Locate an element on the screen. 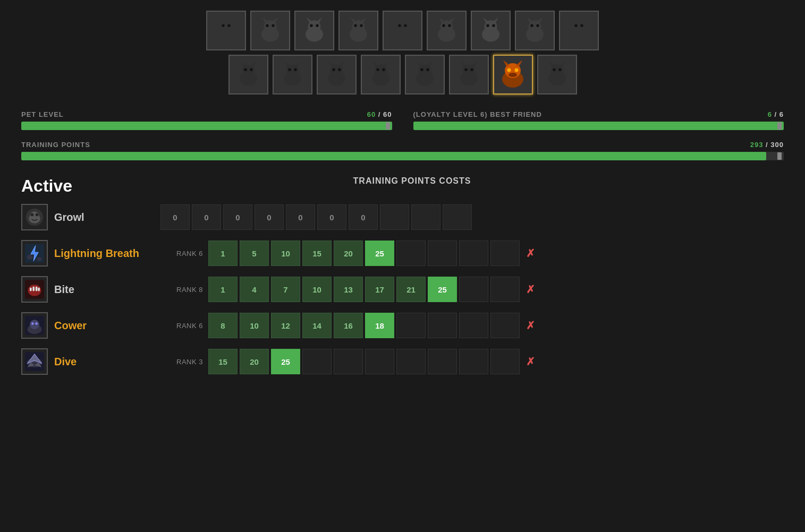 Image resolution: width=805 pixels, height=532 pixels. rank-cell-cower-2: 12 is located at coordinates (286, 325).